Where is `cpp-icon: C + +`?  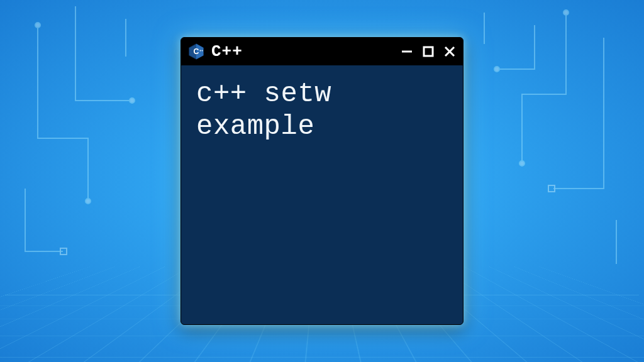 cpp-icon: C + + is located at coordinates (196, 52).